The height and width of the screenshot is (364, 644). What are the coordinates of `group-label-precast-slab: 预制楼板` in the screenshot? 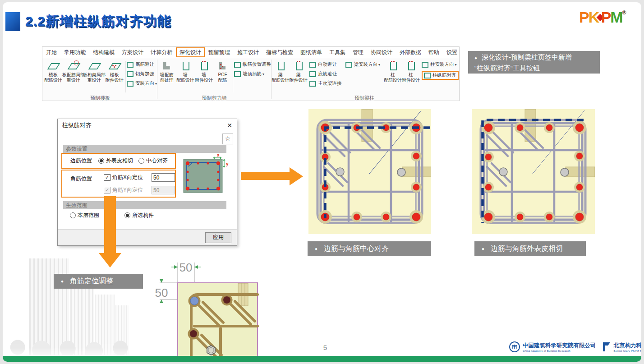 It's located at (100, 98).